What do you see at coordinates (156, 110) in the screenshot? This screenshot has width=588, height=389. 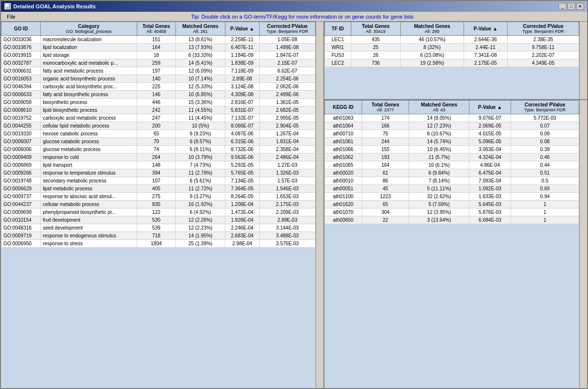 I see `go-cell: 242` at bounding box center [156, 110].